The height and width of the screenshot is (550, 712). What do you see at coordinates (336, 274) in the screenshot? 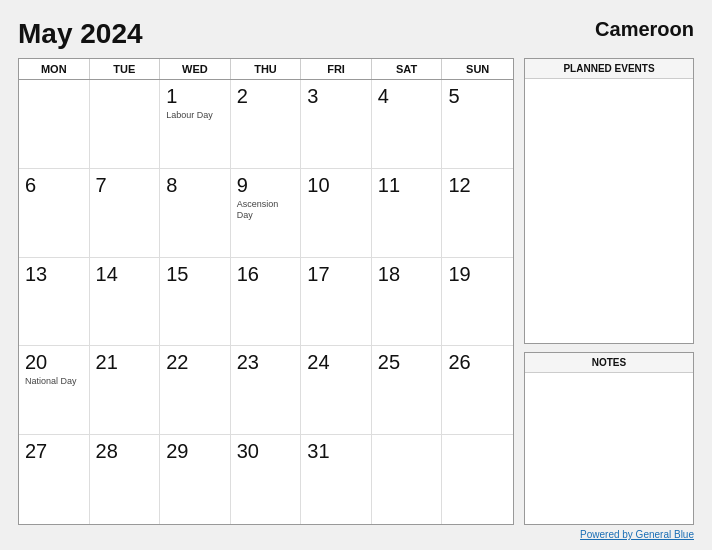
I see `day-number: 17` at bounding box center [336, 274].